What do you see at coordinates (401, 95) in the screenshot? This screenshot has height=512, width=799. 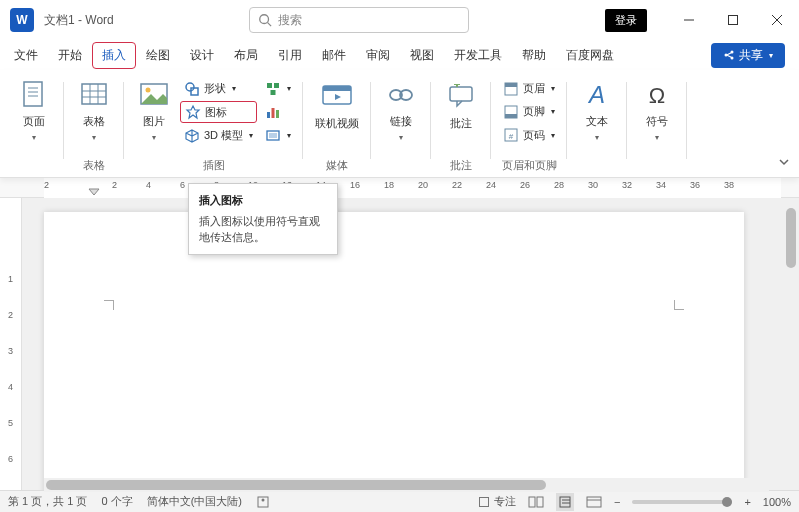 I see `link-icon` at bounding box center [401, 95].